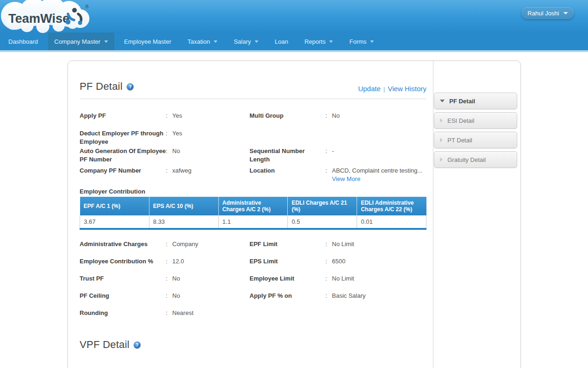 The image size is (588, 368). Describe the element at coordinates (47, 17) in the screenshot. I see `logo-cloud-icon: TeamWise ®` at that location.